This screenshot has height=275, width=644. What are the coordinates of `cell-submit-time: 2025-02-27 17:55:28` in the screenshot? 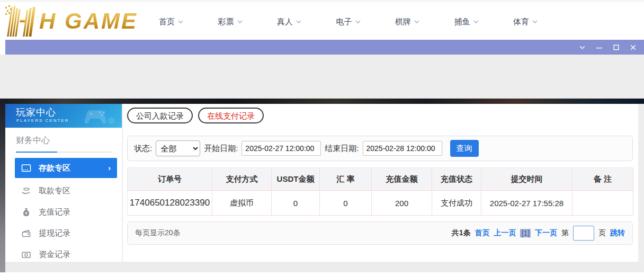 It's located at (527, 203).